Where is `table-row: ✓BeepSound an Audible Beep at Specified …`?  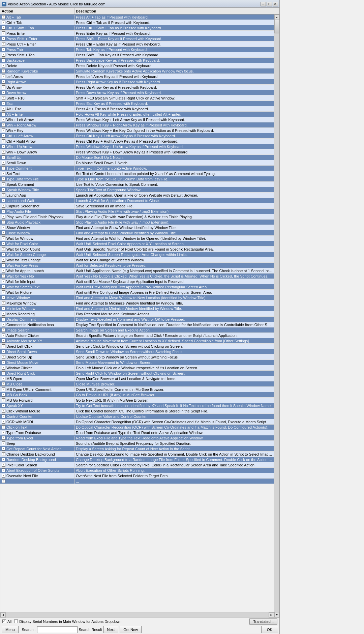 table-row: ✓BeepSound an Audible Beep at Specified … is located at coordinates (137, 443).